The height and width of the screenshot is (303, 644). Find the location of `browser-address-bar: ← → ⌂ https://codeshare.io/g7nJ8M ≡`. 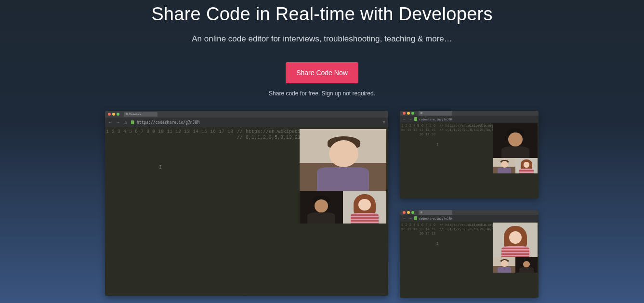

browser-address-bar: ← → ⌂ https://codeshare.io/g7nJ8M ≡ is located at coordinates (247, 122).